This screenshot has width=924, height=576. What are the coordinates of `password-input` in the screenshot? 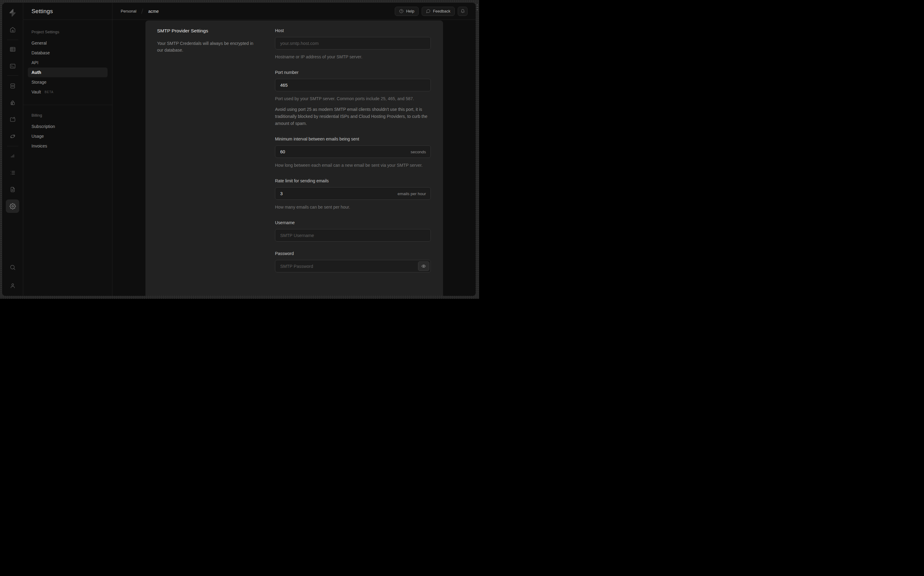 It's located at (353, 266).